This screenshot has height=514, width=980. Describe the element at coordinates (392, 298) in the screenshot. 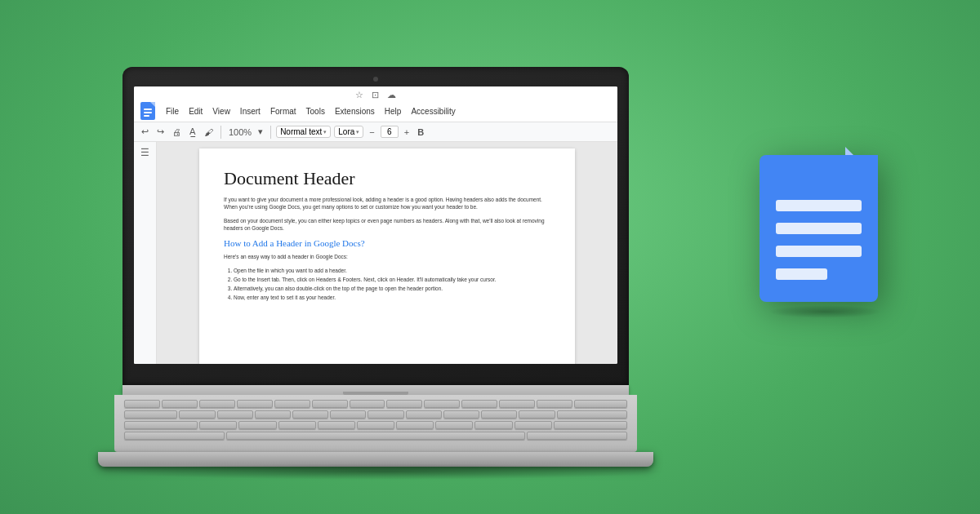

I see `list-item-4: Now, enter any text to set it as your he…` at that location.